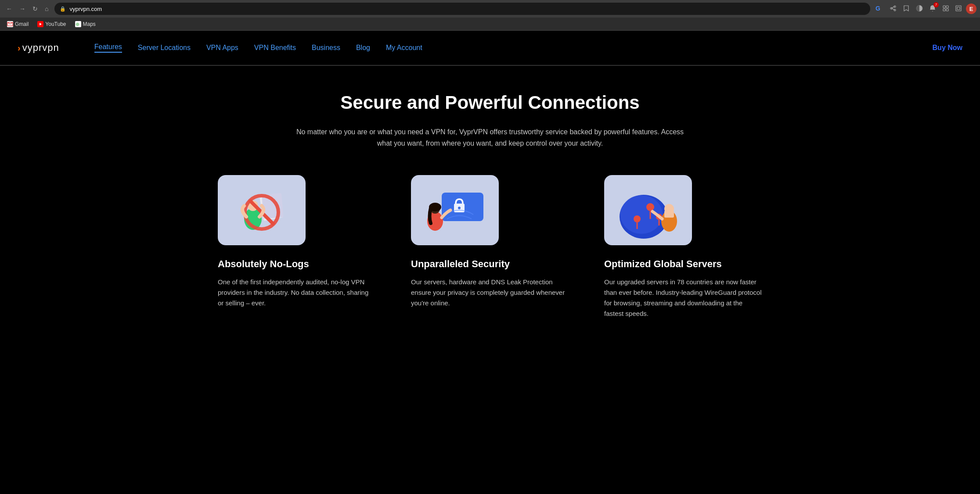  What do you see at coordinates (90, 24) in the screenshot?
I see `maps-label: Maps` at bounding box center [90, 24].